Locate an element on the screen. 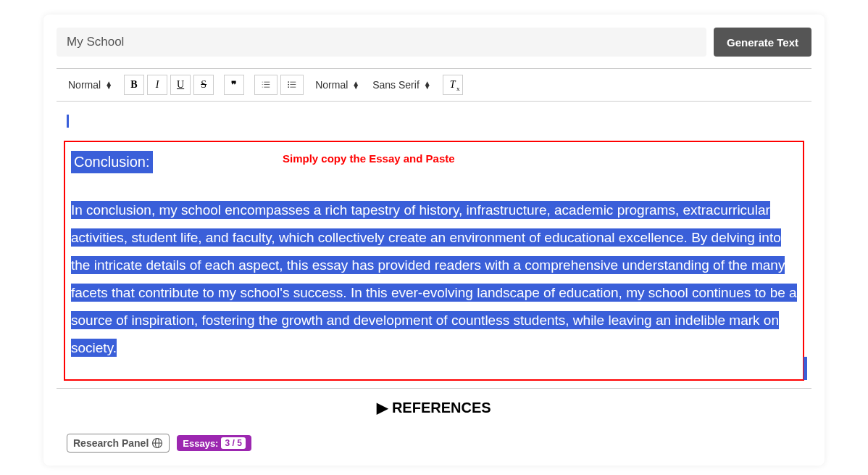 The width and height of the screenshot is (868, 475). heading-select-label: Normal is located at coordinates (84, 85).